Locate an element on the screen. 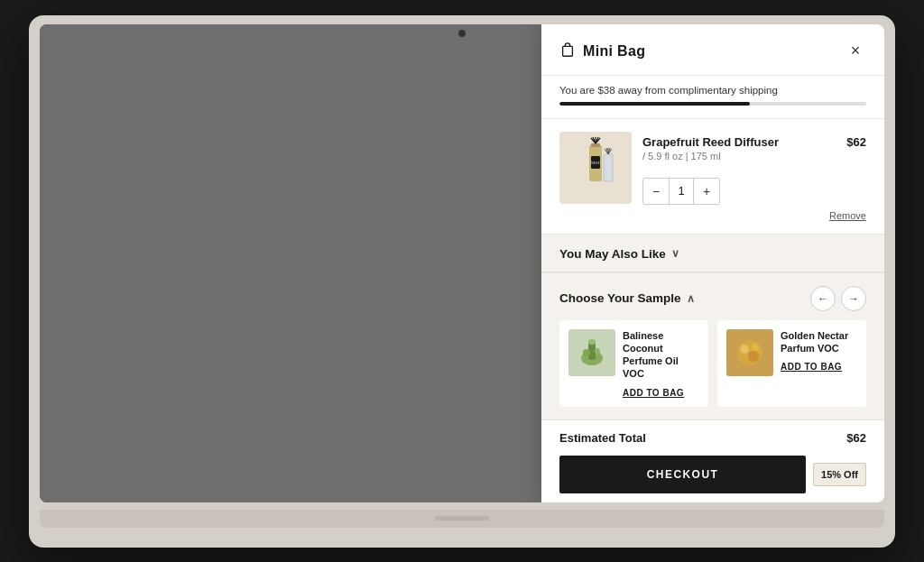 The height and width of the screenshot is (562, 924). sample-1-add-button: ADD TO BAG is located at coordinates (661, 393).